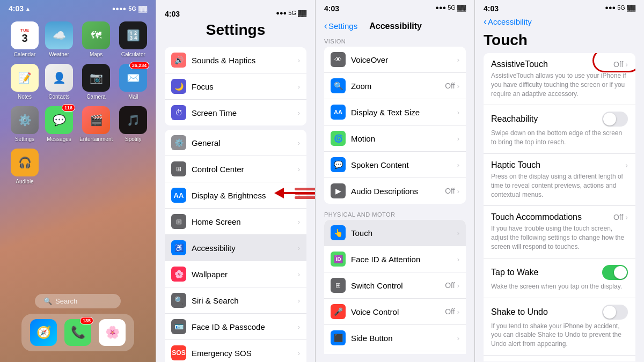 The width and height of the screenshot is (644, 362). I want to click on settings-item-siri: 🔍 Siri & Search ›, so click(236, 300).